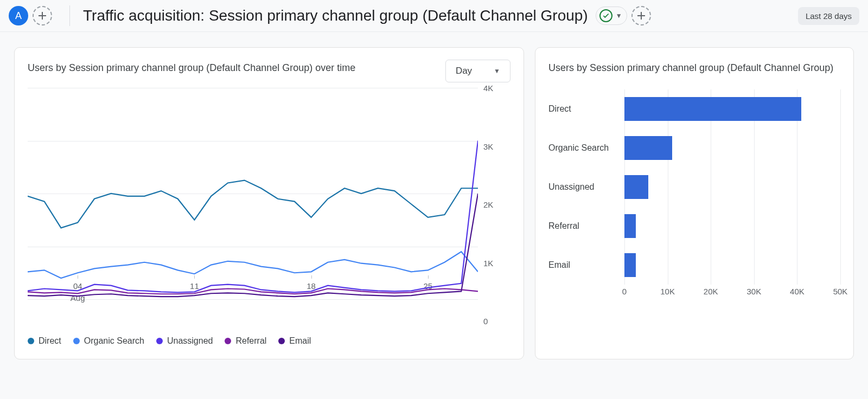  What do you see at coordinates (245, 341) in the screenshot?
I see `legend-item: Referral` at bounding box center [245, 341].